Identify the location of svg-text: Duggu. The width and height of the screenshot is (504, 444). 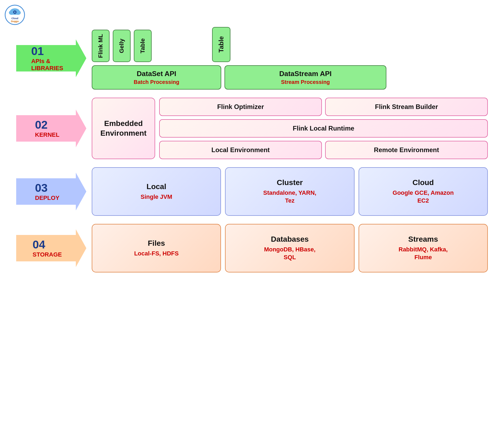
(15, 21).